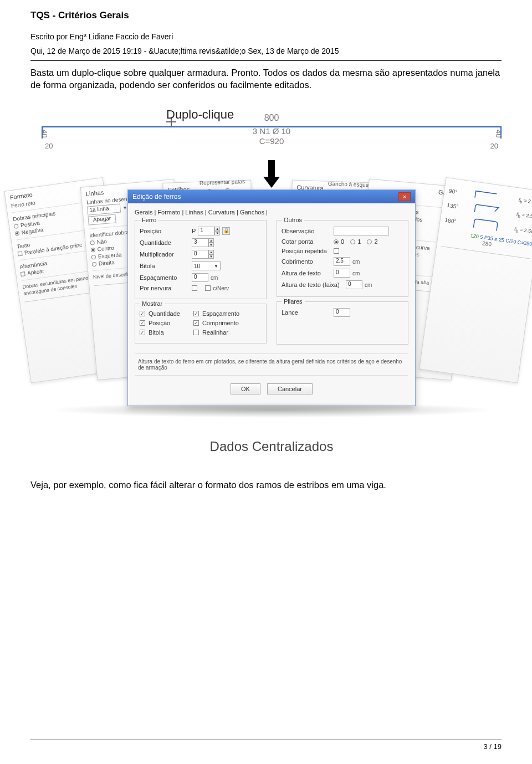 The height and width of the screenshot is (764, 532). What do you see at coordinates (336, 251) in the screenshot?
I see `checkbox-posicao-repetida` at bounding box center [336, 251].